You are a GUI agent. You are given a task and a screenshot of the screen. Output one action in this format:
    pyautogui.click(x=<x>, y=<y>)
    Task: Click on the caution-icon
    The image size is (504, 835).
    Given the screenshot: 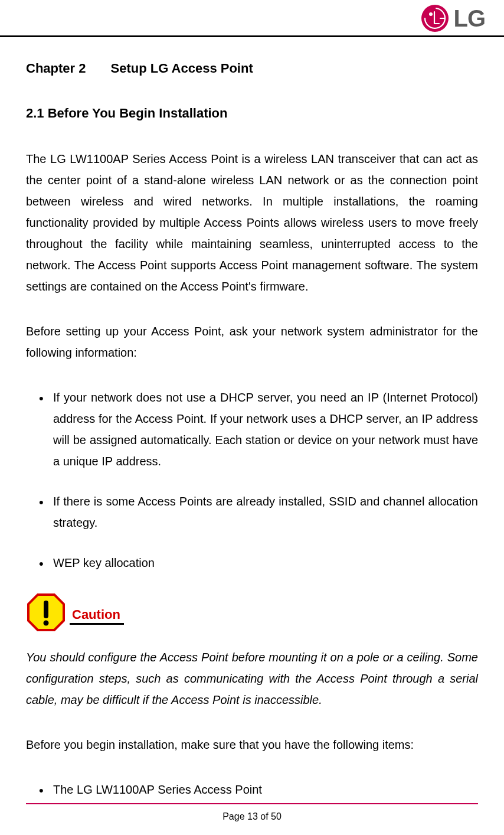 What is the action you would take?
    pyautogui.click(x=46, y=612)
    